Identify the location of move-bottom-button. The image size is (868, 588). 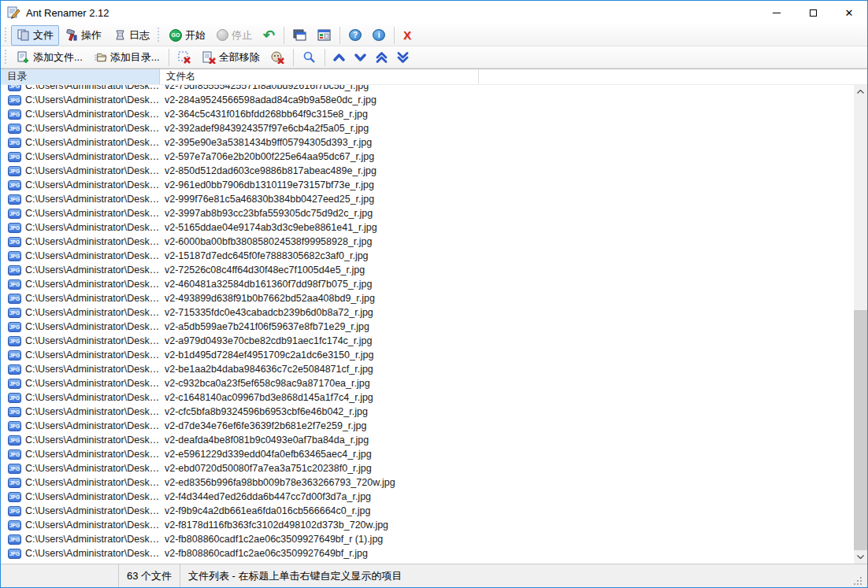
(403, 57).